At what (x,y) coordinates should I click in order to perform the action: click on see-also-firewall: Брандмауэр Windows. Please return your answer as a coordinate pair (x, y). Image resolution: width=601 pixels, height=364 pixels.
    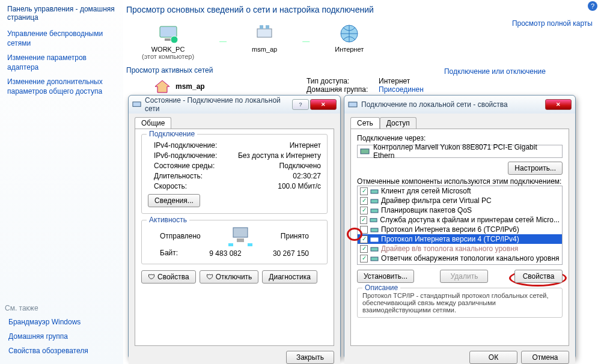
    Looking at the image, I should click on (63, 322).